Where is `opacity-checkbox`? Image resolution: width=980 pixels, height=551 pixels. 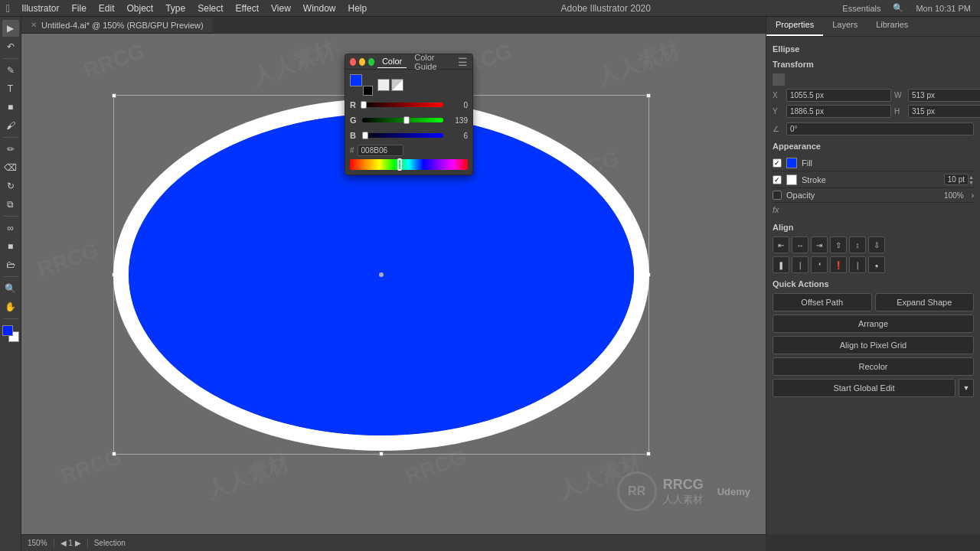
opacity-checkbox is located at coordinates (777, 195).